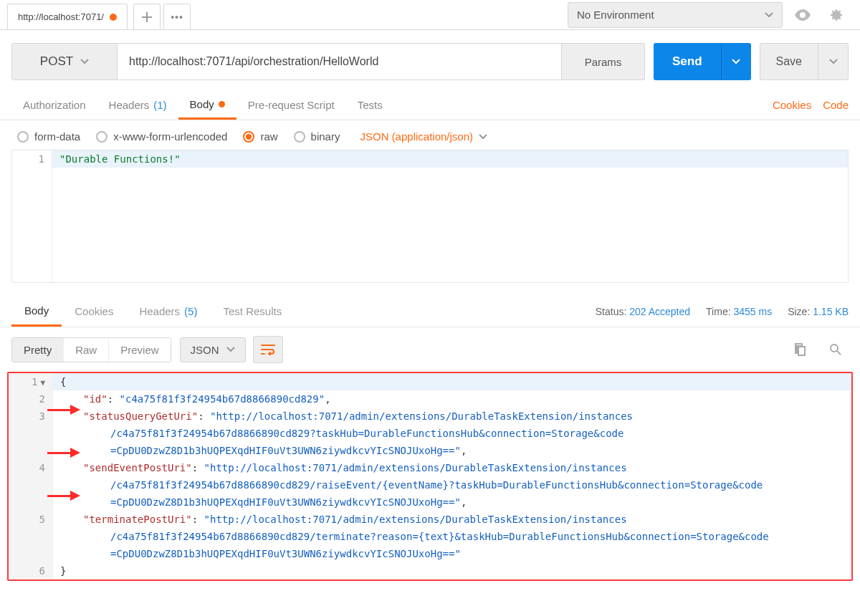 This screenshot has width=860, height=616. What do you see at coordinates (138, 105) in the screenshot?
I see `tab-headers: Headers (1)` at bounding box center [138, 105].